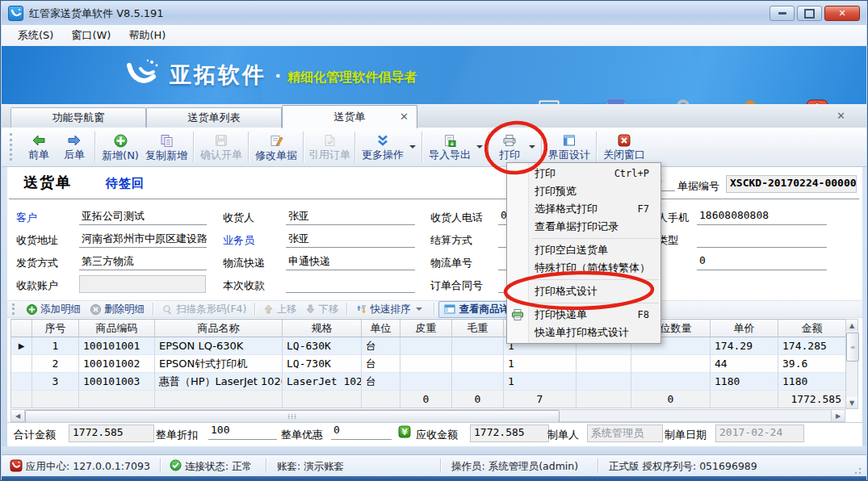 Image resolution: width=868 pixels, height=481 pixels. I want to click on modify-doc-button: 修改单据, so click(276, 147).